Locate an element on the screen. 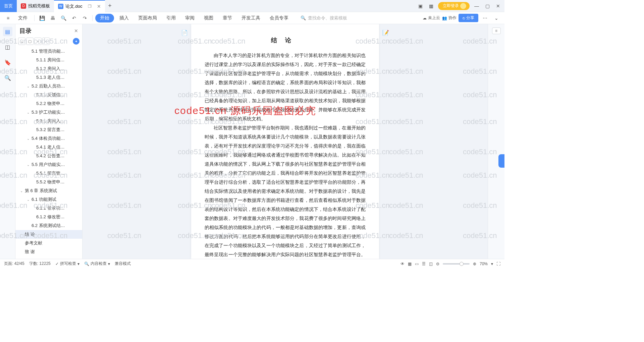  toc-item: ⌄6.1 功能测试 is located at coordinates (49, 199).